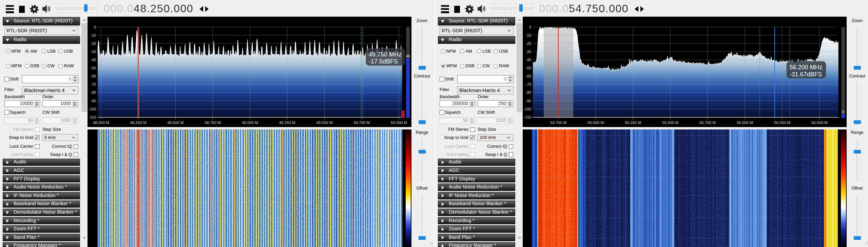 The width and height of the screenshot is (868, 247). What do you see at coordinates (782, 123) in the screenshot?
I see `svg-text: 56.250 M` at bounding box center [782, 123].